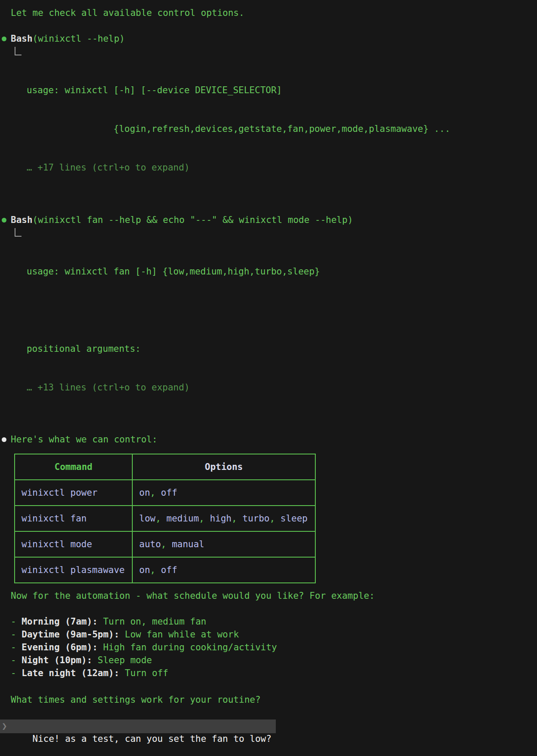  What do you see at coordinates (272, 596) in the screenshot?
I see `assistant-message-now-for: Now for the automation - what schedule w…` at bounding box center [272, 596].